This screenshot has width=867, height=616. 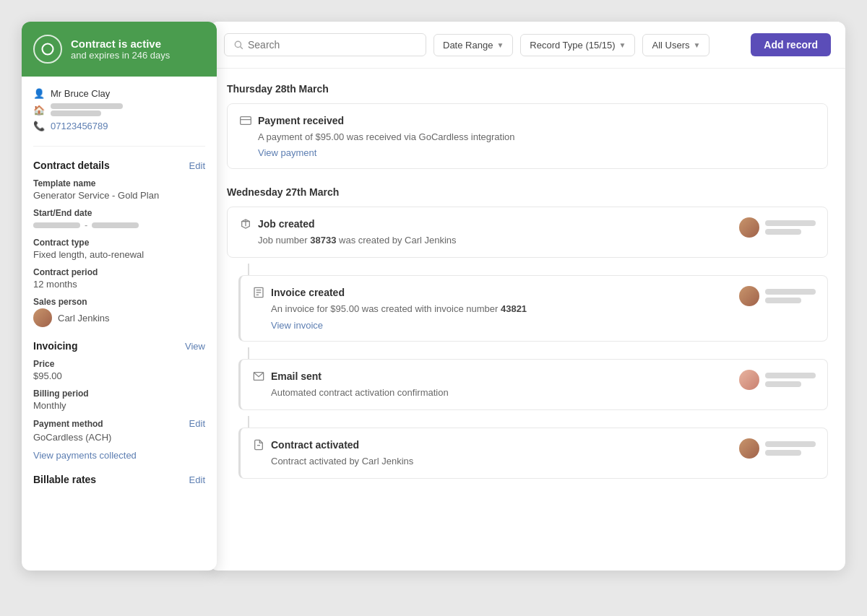 What do you see at coordinates (537, 137) in the screenshot?
I see `event-payment-desc: A payment of $95.00 was received via GoC…` at bounding box center [537, 137].